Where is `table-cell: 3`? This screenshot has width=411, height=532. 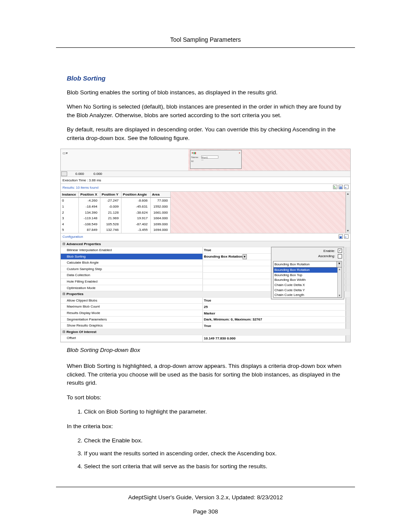
table-cell: 3 is located at coordinates (70, 218).